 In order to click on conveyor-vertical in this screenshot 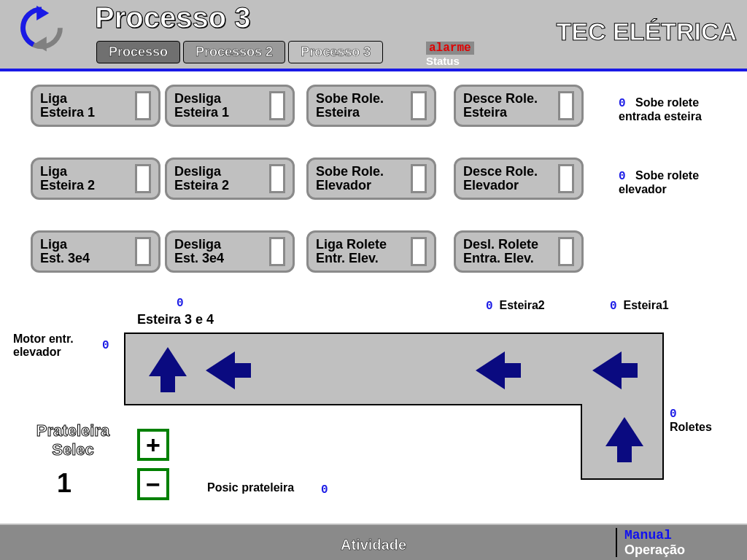, I will do `click(622, 442)`.